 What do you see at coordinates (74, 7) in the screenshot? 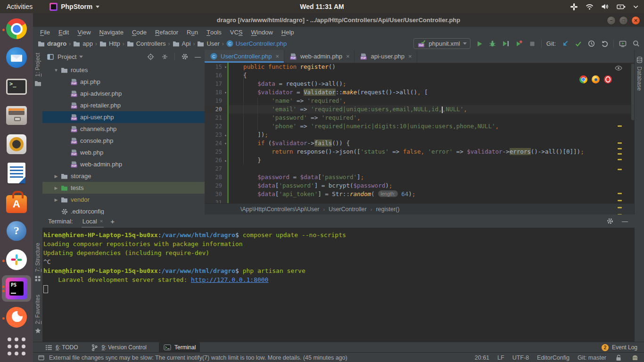
I see `app-title-menu: PhpStorm` at bounding box center [74, 7].